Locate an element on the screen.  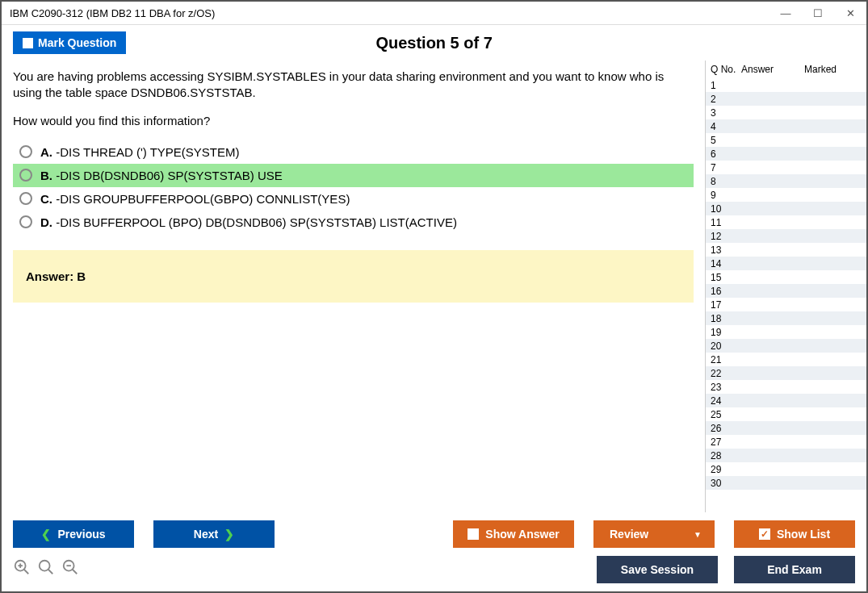
row-qno: 25 is located at coordinates (723, 415).